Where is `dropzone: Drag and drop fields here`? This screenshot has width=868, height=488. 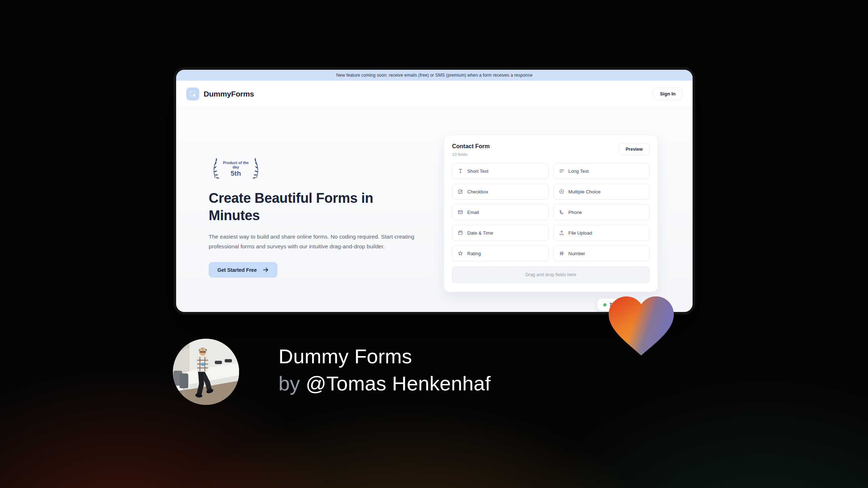
dropzone: Drag and drop fields here is located at coordinates (551, 275).